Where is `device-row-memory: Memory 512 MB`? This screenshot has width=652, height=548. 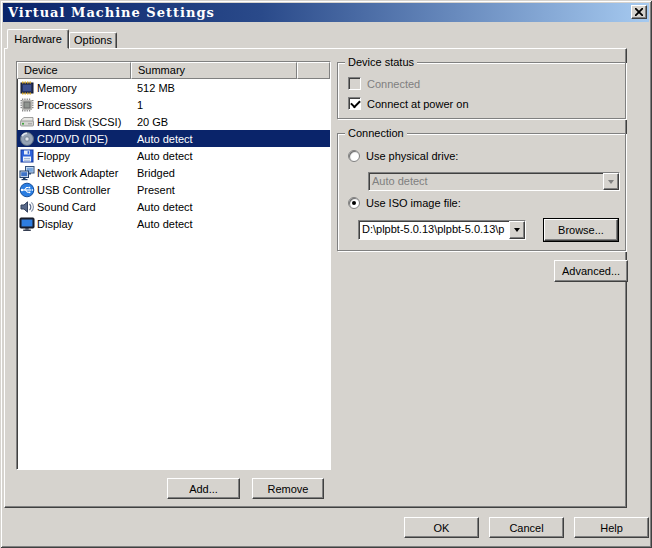
device-row-memory: Memory 512 MB is located at coordinates (174, 88).